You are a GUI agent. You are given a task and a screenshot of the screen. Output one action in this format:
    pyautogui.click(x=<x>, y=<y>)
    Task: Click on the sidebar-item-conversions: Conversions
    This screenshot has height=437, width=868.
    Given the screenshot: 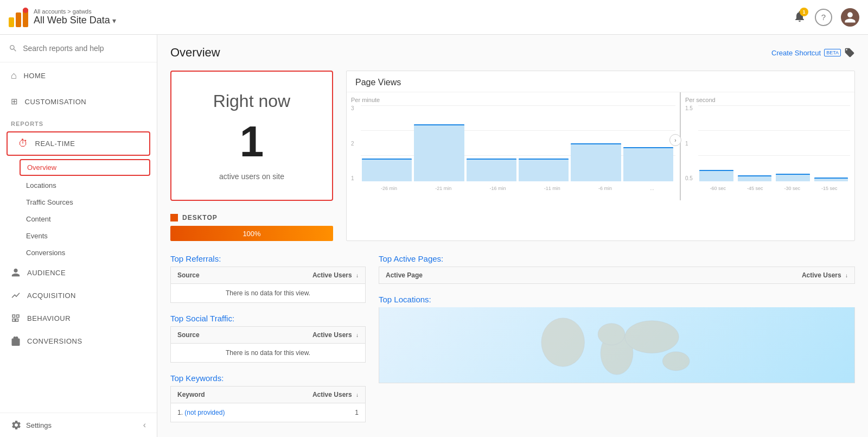 What is the action you would take?
    pyautogui.click(x=78, y=253)
    